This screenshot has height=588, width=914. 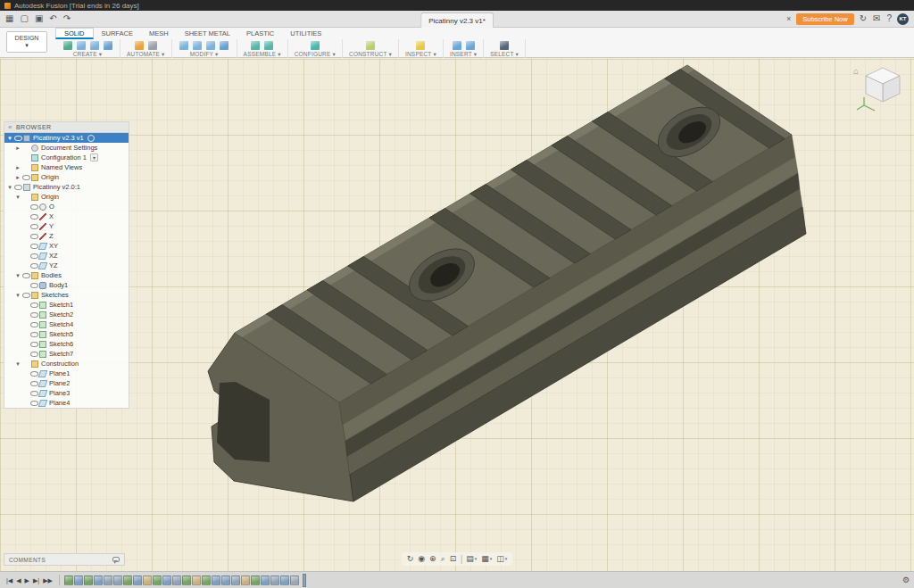 What do you see at coordinates (68, 45) in the screenshot?
I see `new-sketch-icon` at bounding box center [68, 45].